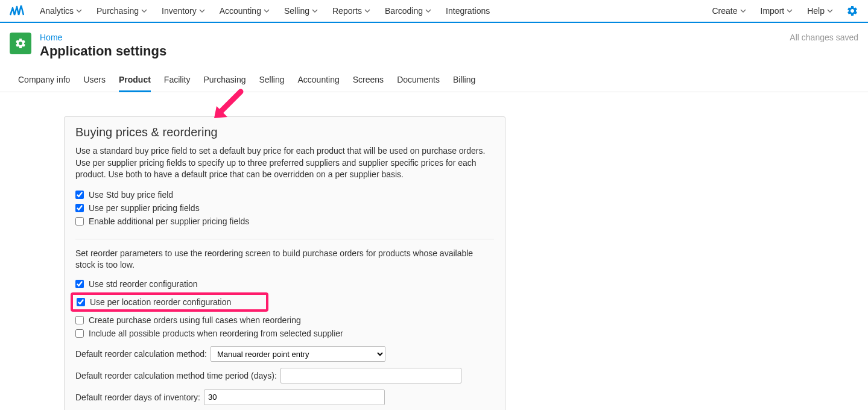 This screenshot has height=410, width=868. Describe the element at coordinates (729, 11) in the screenshot. I see `nav-create: Create` at that location.